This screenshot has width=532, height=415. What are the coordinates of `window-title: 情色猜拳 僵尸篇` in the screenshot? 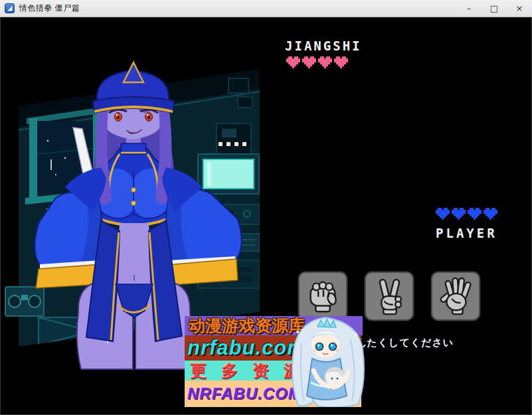 It's located at (49, 8).